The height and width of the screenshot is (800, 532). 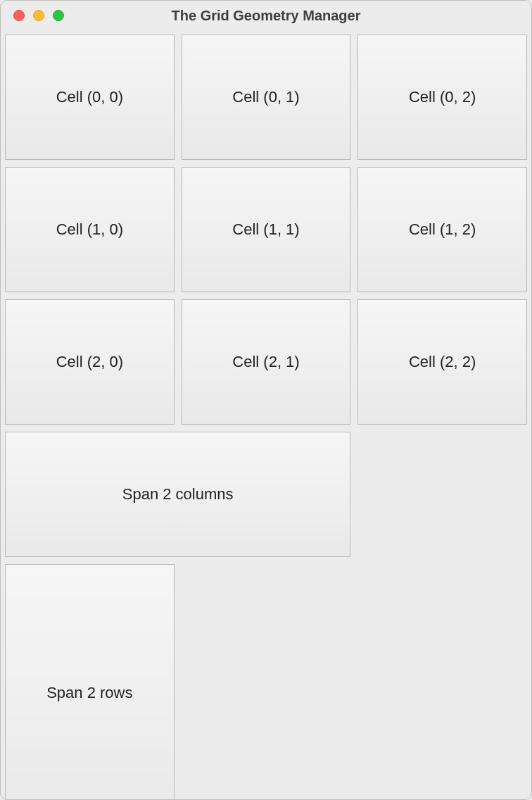 What do you see at coordinates (39, 15) in the screenshot?
I see `minimize-icon` at bounding box center [39, 15].